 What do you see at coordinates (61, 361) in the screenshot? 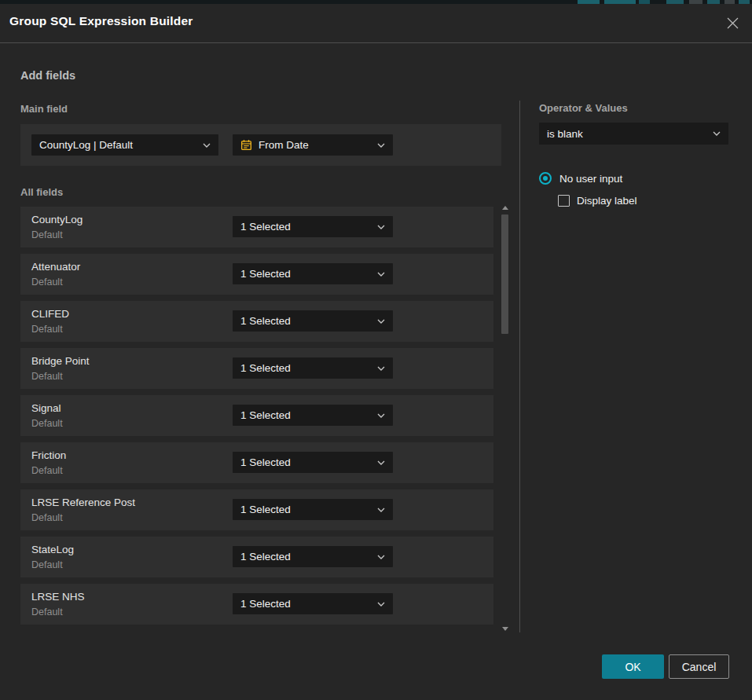
I see `field-name: Bridge Point` at bounding box center [61, 361].